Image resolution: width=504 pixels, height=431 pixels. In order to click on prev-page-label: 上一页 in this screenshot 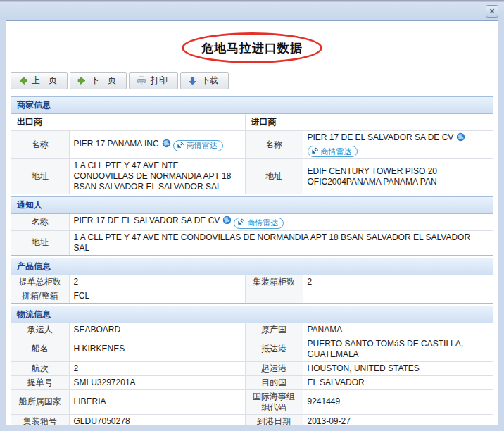, I will do `click(44, 80)`.